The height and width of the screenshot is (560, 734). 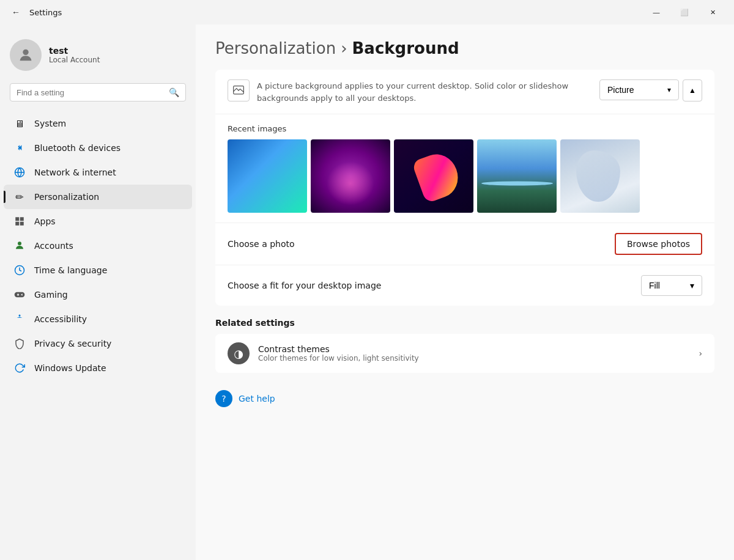 I want to click on sidebar-item-time: Time & language, so click(x=98, y=270).